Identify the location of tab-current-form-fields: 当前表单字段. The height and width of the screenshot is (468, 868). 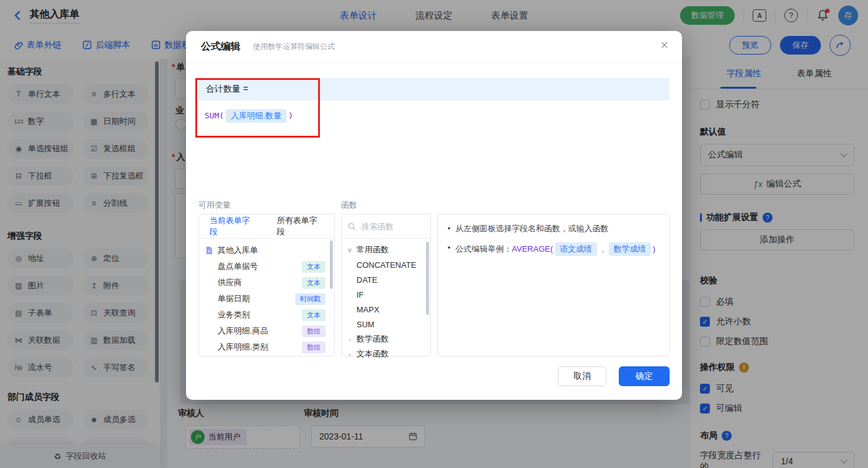
(233, 226).